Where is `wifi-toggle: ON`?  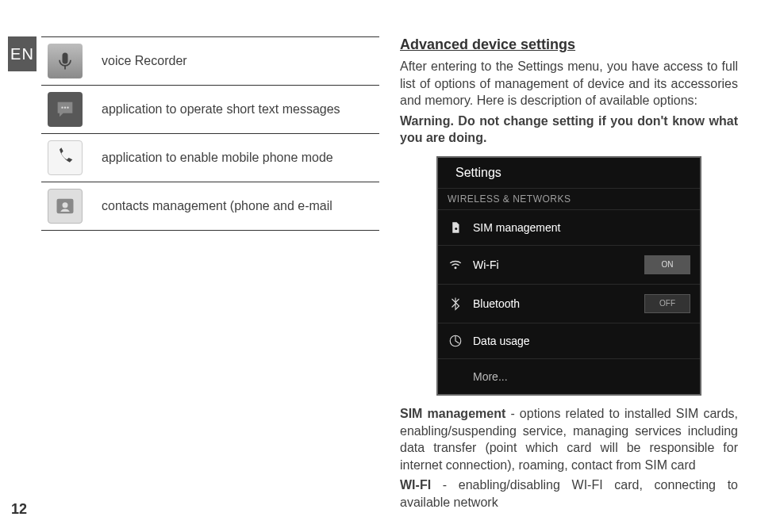 wifi-toggle: ON is located at coordinates (667, 265).